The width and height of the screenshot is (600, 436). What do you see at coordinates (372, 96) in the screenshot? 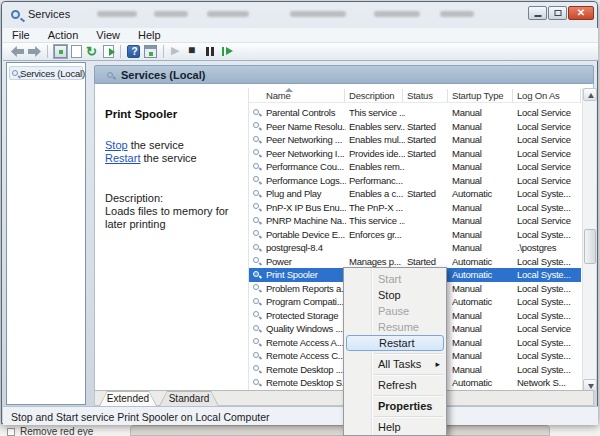
I see `column-header-description: Description` at bounding box center [372, 96].